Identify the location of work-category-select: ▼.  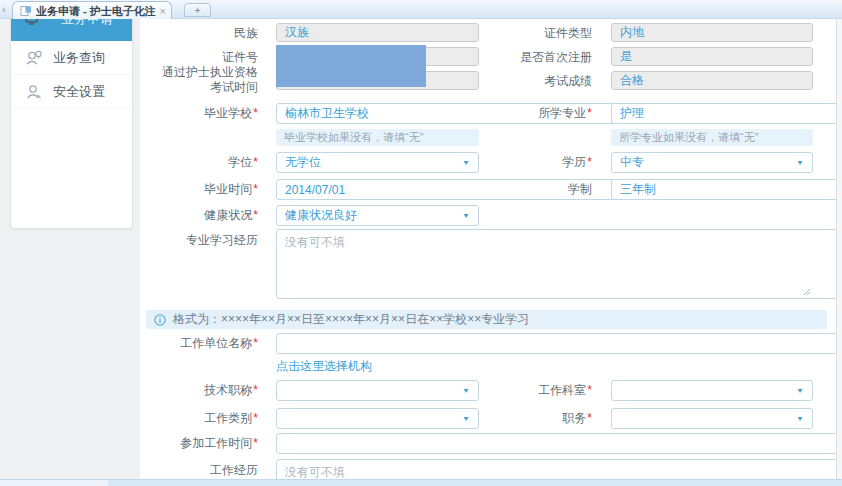
(378, 418).